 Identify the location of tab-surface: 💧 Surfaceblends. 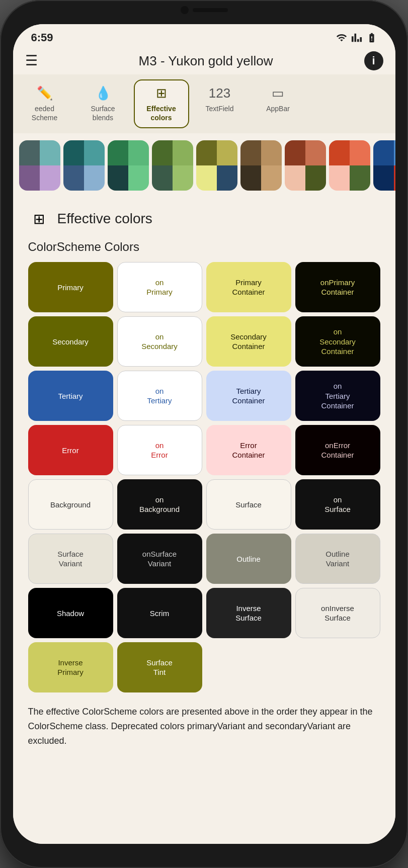
(103, 104).